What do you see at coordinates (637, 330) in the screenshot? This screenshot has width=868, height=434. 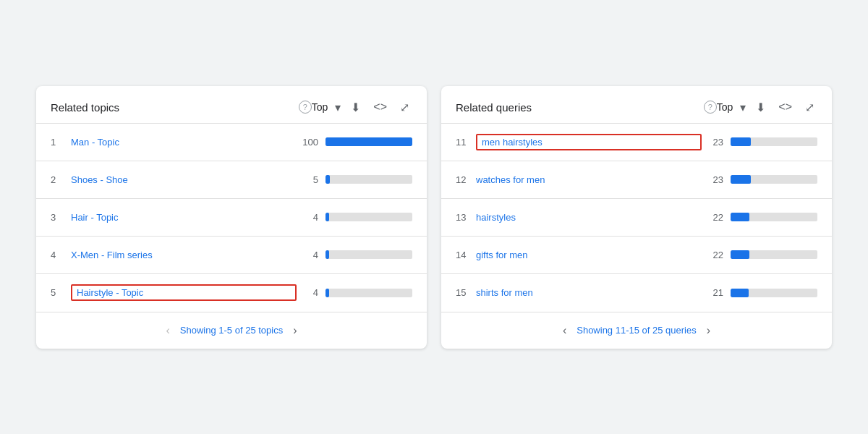 I see `card-footer-right: ‹ Showing 11-15 of 25 queries ›` at bounding box center [637, 330].